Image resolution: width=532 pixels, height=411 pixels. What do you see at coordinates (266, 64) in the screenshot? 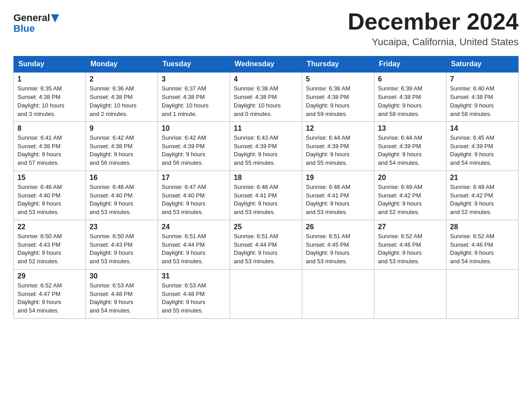
I see `weekday-header-row: SundayMondayTuesdayWednesdayThursdayFrid…` at bounding box center [266, 64].